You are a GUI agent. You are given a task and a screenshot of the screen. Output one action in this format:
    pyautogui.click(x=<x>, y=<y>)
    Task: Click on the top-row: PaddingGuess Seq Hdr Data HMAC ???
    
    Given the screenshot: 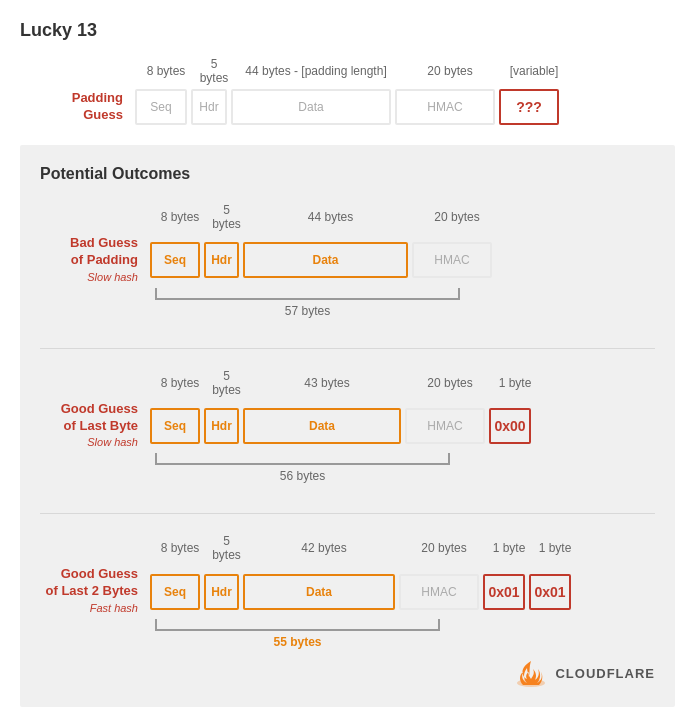 What is the action you would take?
    pyautogui.click(x=348, y=107)
    